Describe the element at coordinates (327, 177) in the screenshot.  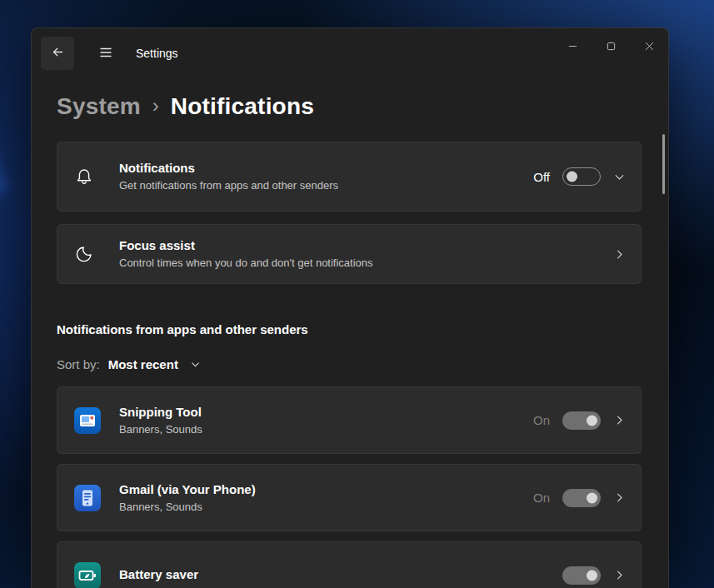
I see `notifications-card-text: Notifications Get notifications from app…` at that location.